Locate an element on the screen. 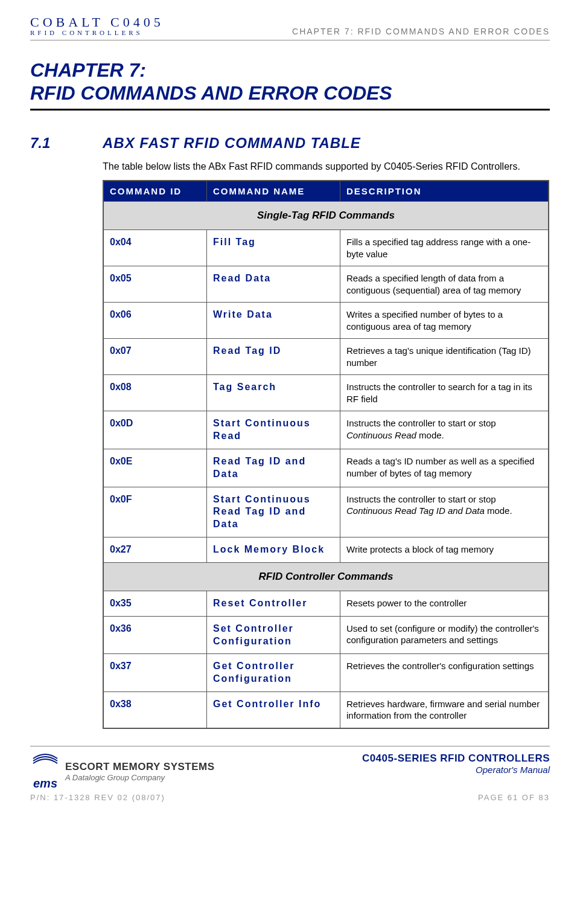 Image resolution: width=580 pixels, height=924 pixels. controller-title: C0405-SERIES RFID CONTROLLERS is located at coordinates (456, 759).